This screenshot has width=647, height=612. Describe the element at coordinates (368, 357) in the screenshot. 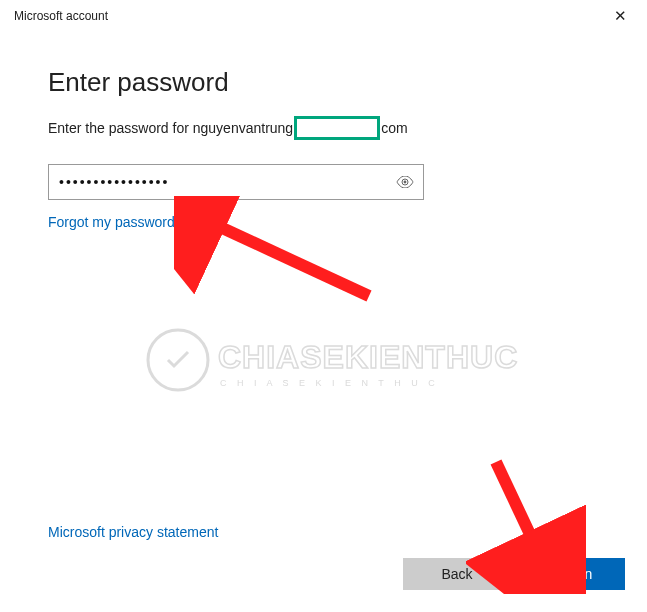

I see `watermark-text: CHIASEKIENTHUC` at that location.